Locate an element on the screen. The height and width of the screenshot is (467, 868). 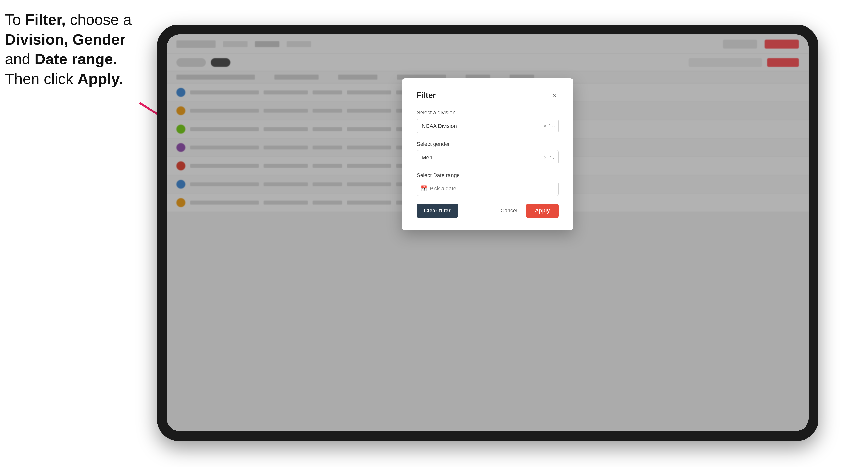
date-field-wrapper: 📅 is located at coordinates (488, 189).